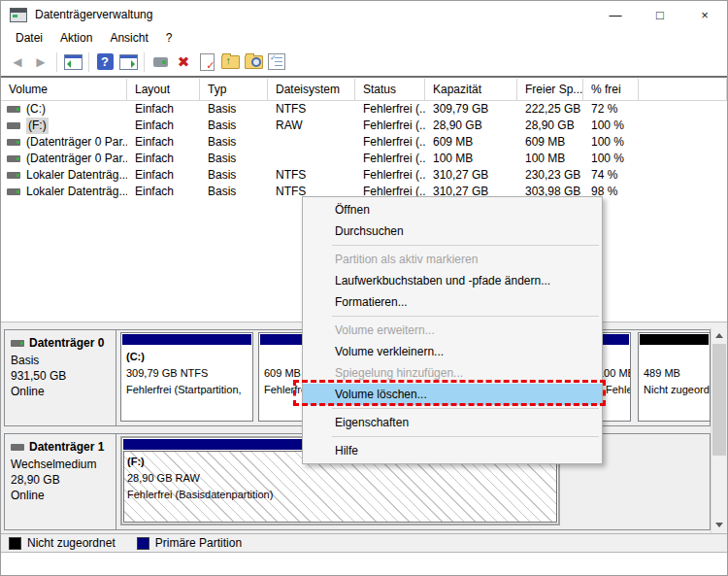 This screenshot has width=728, height=576. I want to click on titlebar: Datenträgerverwaltung — □ ×, so click(364, 15).